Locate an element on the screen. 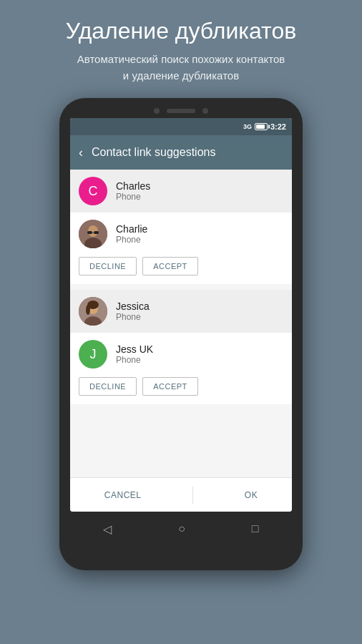 This screenshot has width=362, height=644. avatar-jessica is located at coordinates (93, 311).